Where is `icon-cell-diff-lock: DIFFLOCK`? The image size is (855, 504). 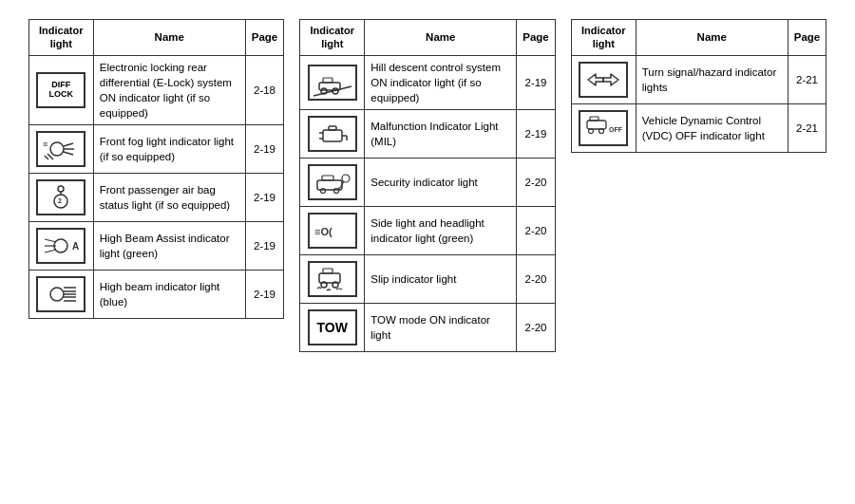 icon-cell-diff-lock: DIFFLOCK is located at coordinates (61, 89).